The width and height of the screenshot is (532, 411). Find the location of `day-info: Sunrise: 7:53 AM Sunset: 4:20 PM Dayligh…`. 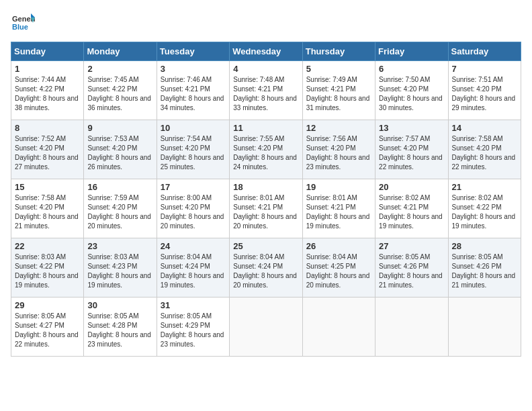

day-info: Sunrise: 7:53 AM Sunset: 4:20 PM Dayligh… is located at coordinates (120, 153).